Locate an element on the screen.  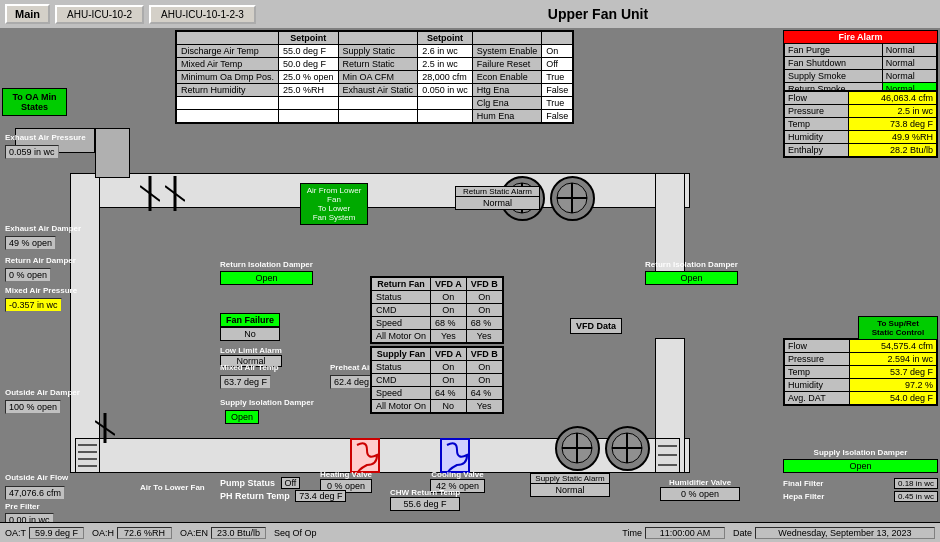
sf-speed-b: 64 % is located at coordinates (484, 394).